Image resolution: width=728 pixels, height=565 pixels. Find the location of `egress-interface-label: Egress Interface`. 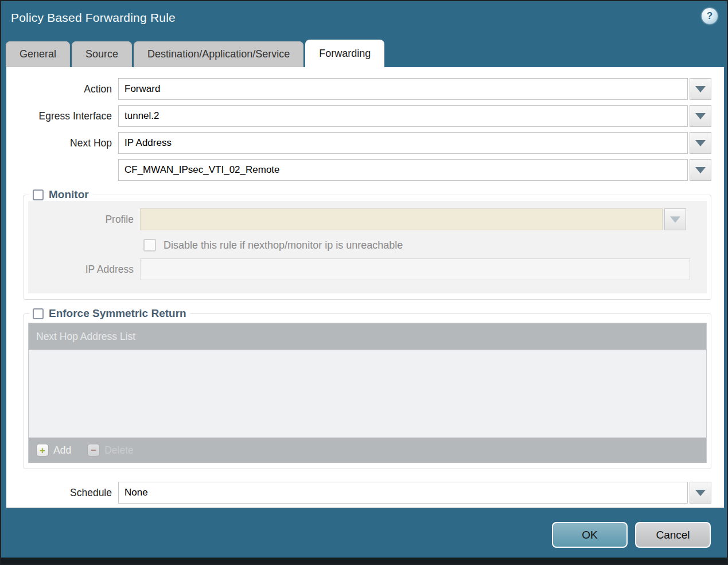

egress-interface-label: Egress Interface is located at coordinates (62, 116).